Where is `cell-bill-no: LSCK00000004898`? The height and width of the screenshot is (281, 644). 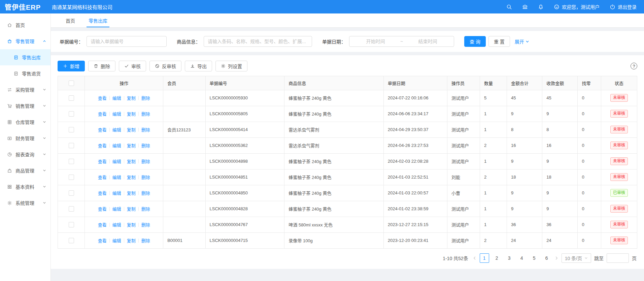 cell-bill-no: LSCK00000004898 is located at coordinates (245, 161).